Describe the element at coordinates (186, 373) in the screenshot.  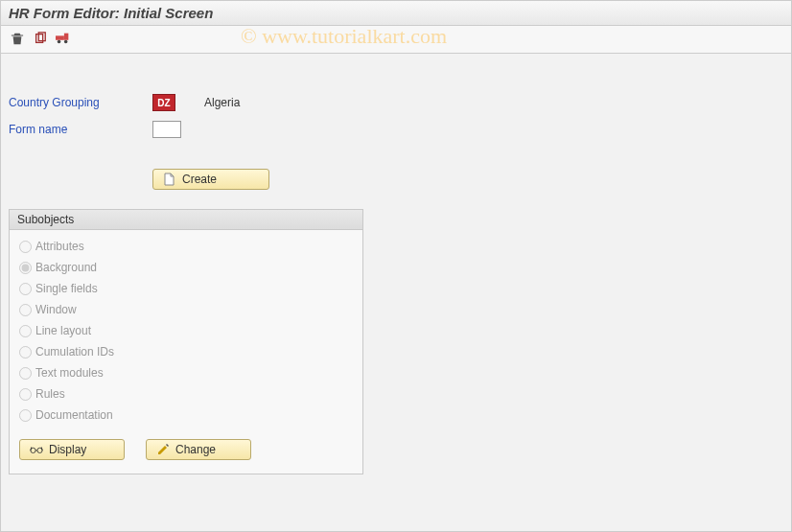
I see `subobject-text-modules: Text modules` at that location.